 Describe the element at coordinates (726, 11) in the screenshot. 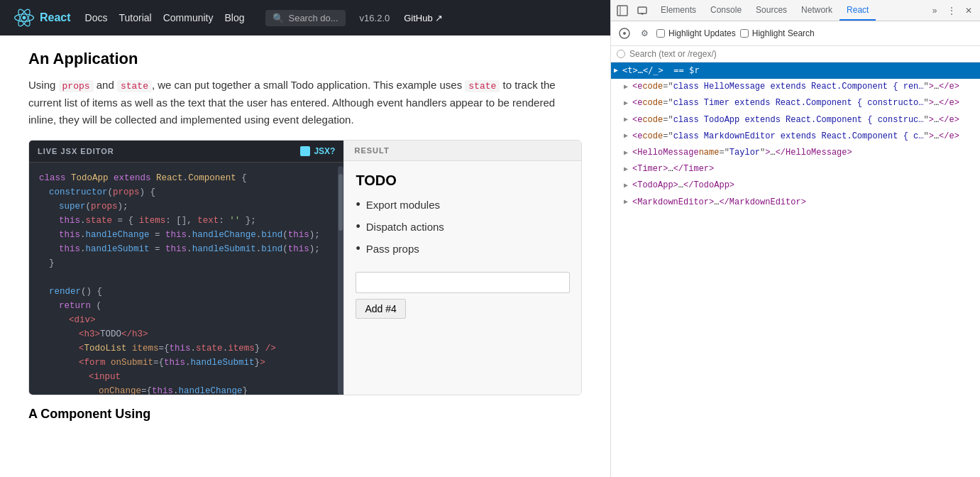

I see `tab-console: Console` at that location.